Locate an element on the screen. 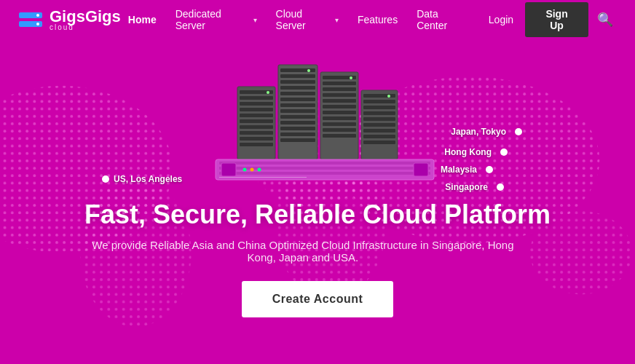  search-icon: 🔍 is located at coordinates (605, 20).